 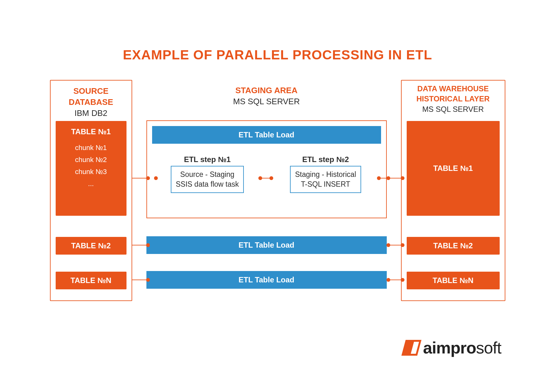 I want to click on staging-subheading: MS SQL SERVER, so click(x=267, y=102).